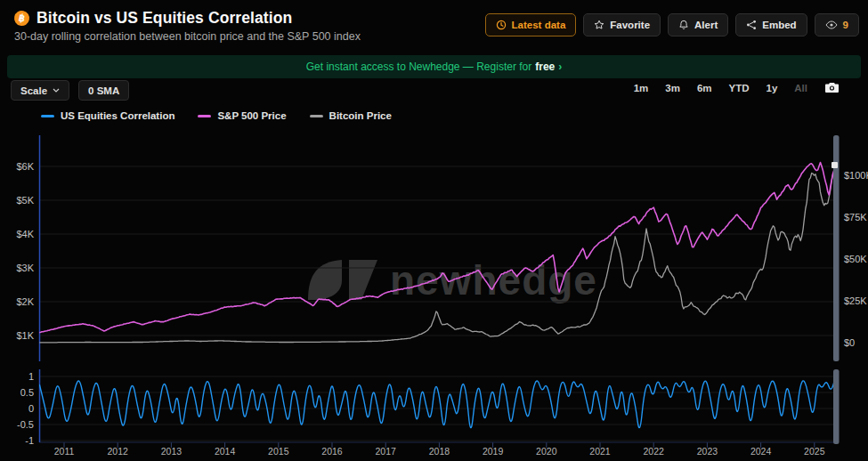 The image size is (868, 461). What do you see at coordinates (856, 217) in the screenshot?
I see `svg-text: $75K` at bounding box center [856, 217].